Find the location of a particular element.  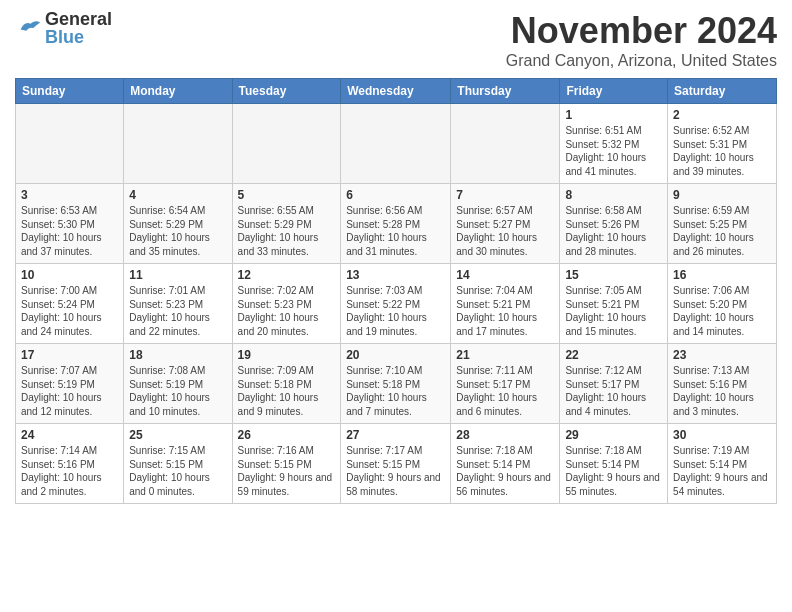

day-number: 17 is located at coordinates (70, 355).